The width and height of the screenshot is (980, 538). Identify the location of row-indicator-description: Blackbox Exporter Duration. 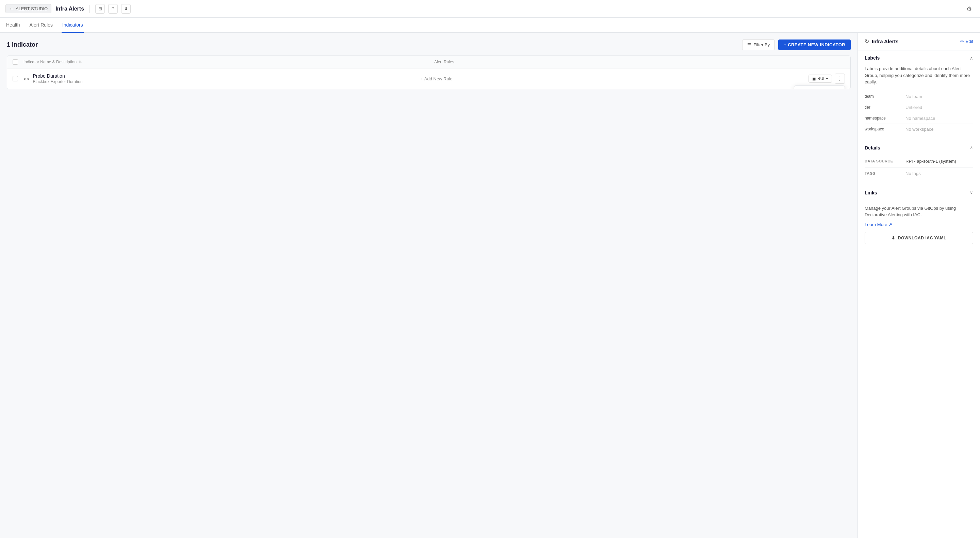
(227, 81).